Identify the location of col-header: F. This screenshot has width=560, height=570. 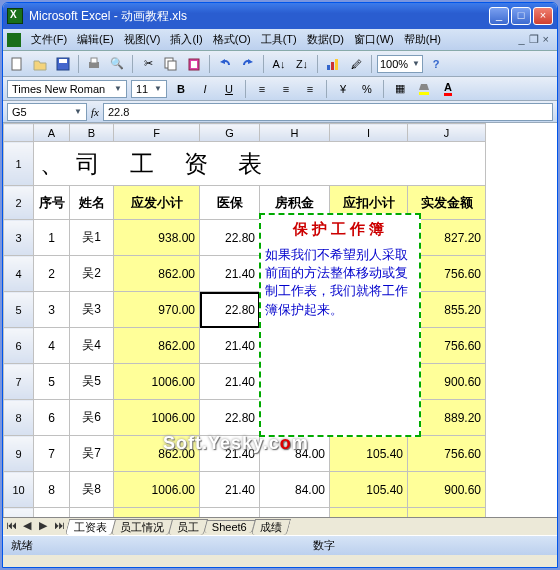
(157, 133).